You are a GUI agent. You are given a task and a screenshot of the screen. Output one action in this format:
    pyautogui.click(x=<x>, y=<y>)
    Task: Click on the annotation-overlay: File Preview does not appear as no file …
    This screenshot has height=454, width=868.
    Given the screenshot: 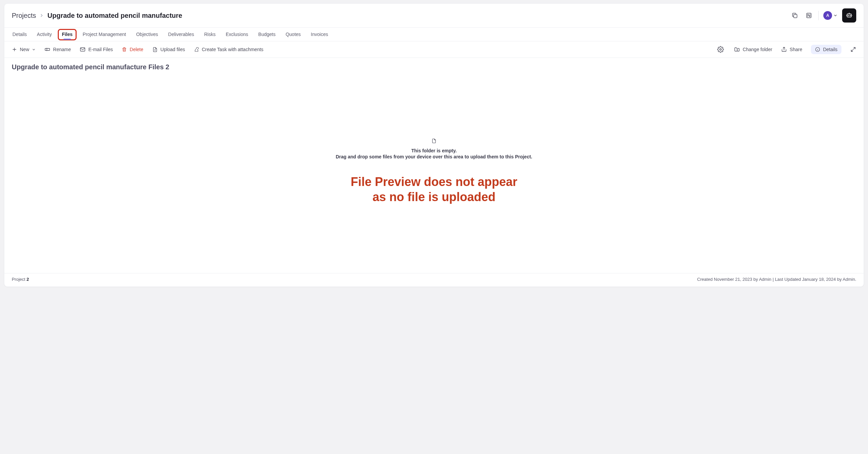 What is the action you would take?
    pyautogui.click(x=434, y=189)
    